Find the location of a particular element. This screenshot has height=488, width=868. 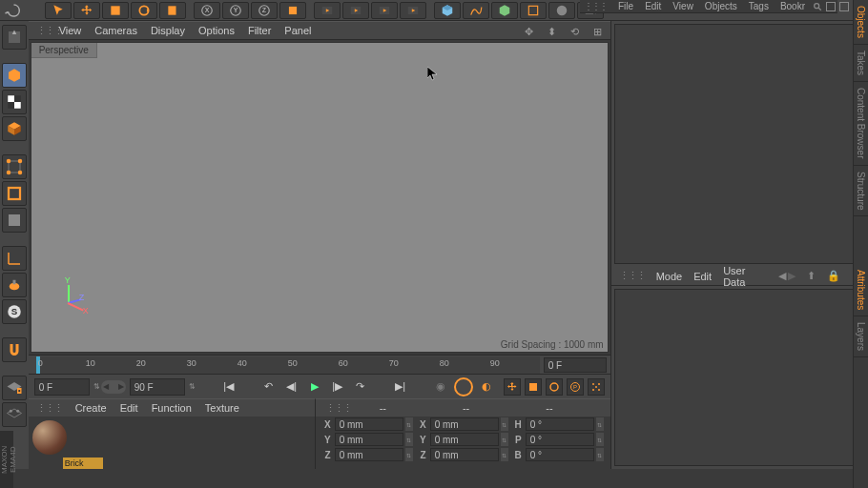

generator-icon is located at coordinates (505, 10).